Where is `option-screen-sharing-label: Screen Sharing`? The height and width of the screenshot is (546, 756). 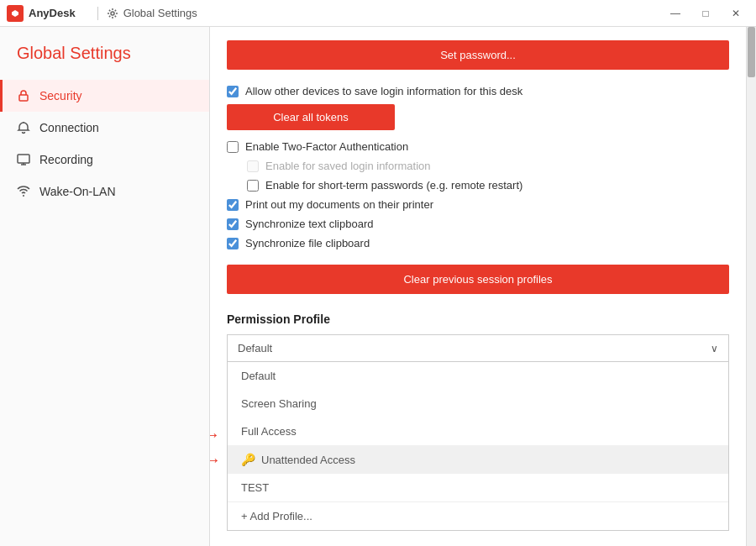
option-screen-sharing-label: Screen Sharing is located at coordinates (279, 403).